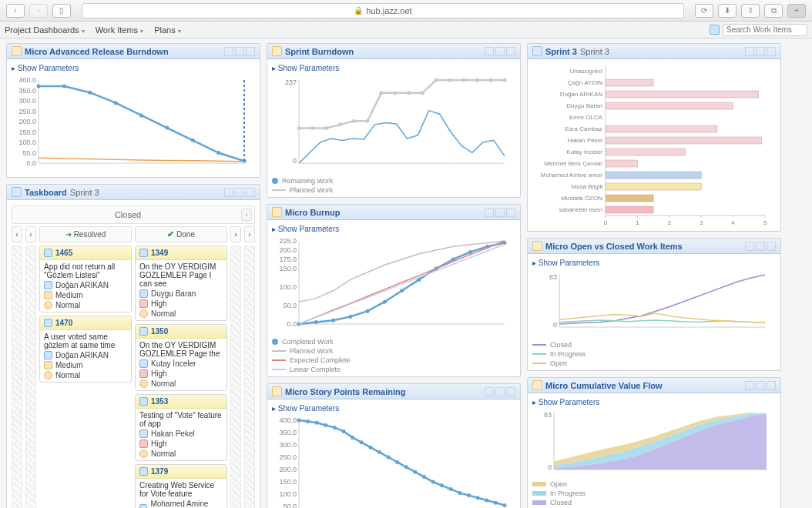 This screenshot has height=508, width=812. What do you see at coordinates (288, 470) in the screenshot?
I see `svg-text: 200.0` at bounding box center [288, 470].